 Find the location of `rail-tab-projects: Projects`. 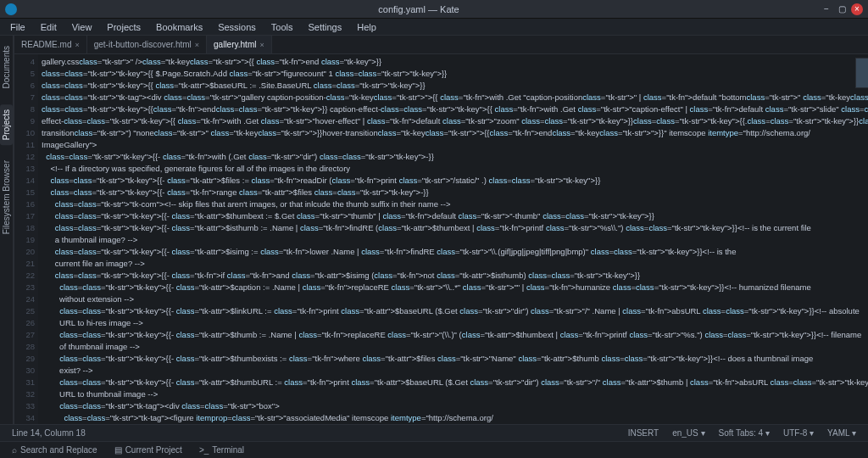

rail-tab-projects: Projects is located at coordinates (7, 125).